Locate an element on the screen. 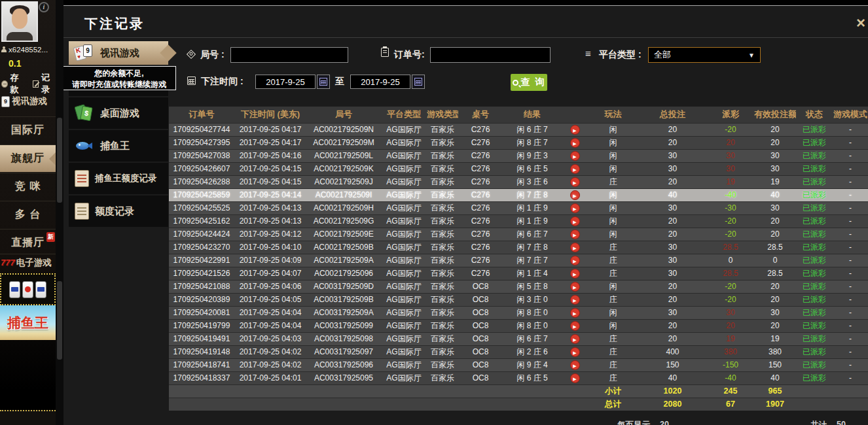  order-number-input is located at coordinates (490, 55).